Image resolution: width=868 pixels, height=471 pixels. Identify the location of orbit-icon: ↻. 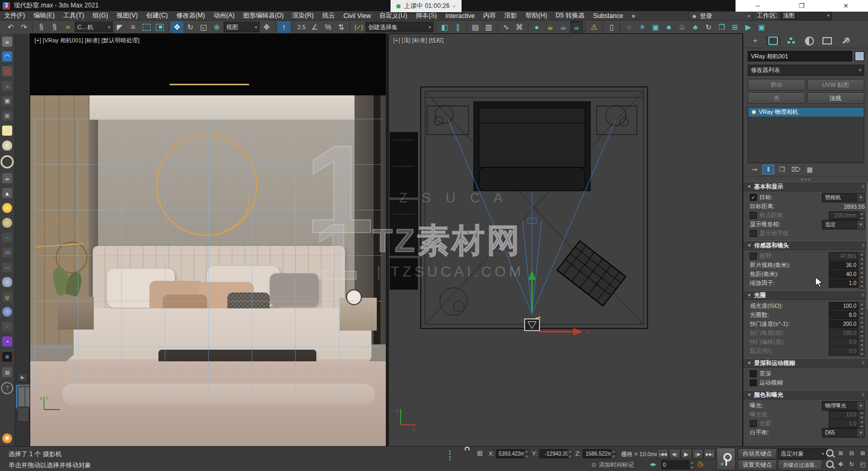
(852, 464).